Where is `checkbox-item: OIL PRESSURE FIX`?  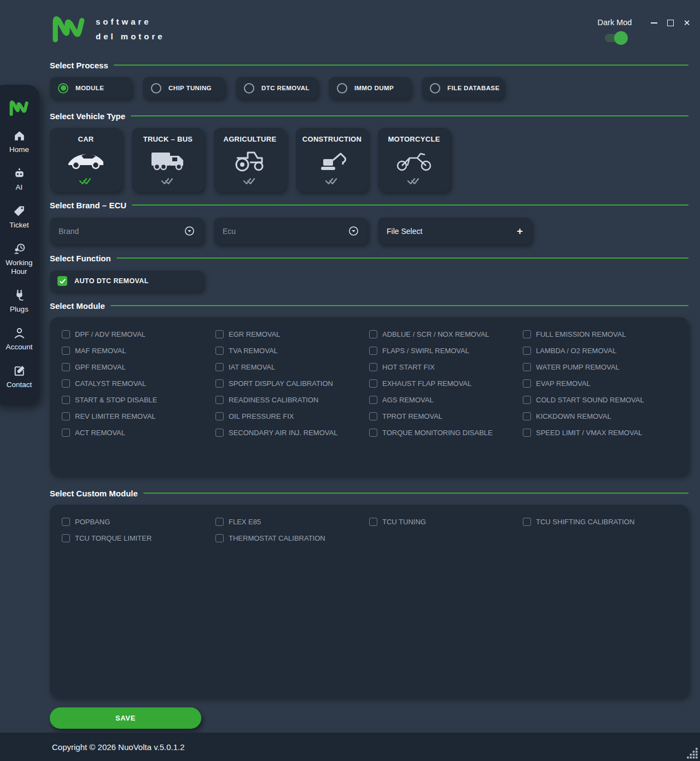
checkbox-item: OIL PRESSURE FIX is located at coordinates (292, 416).